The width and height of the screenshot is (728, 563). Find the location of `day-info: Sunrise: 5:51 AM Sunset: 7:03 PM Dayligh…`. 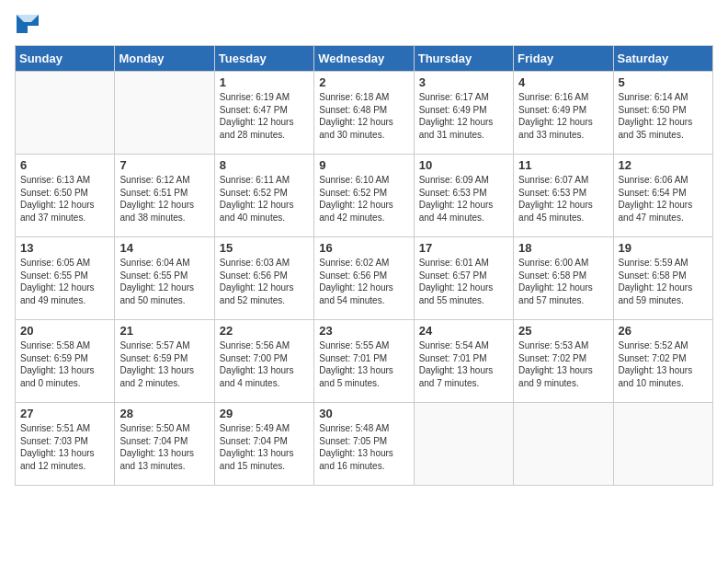

day-info: Sunrise: 5:51 AM Sunset: 7:03 PM Dayligh… is located at coordinates (64, 447).